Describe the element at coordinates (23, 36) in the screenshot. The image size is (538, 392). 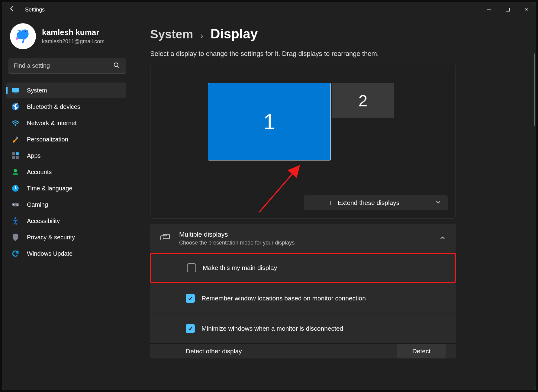
I see `avatar` at that location.